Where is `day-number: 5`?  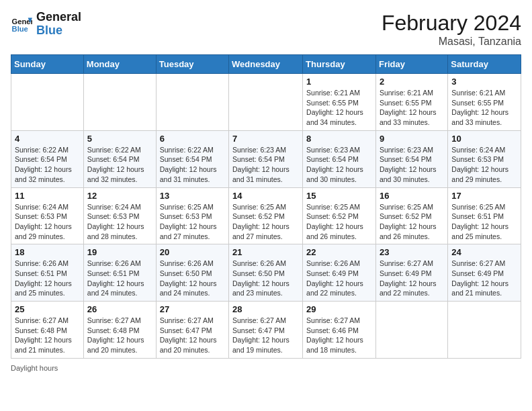
day-number: 5 is located at coordinates (120, 138).